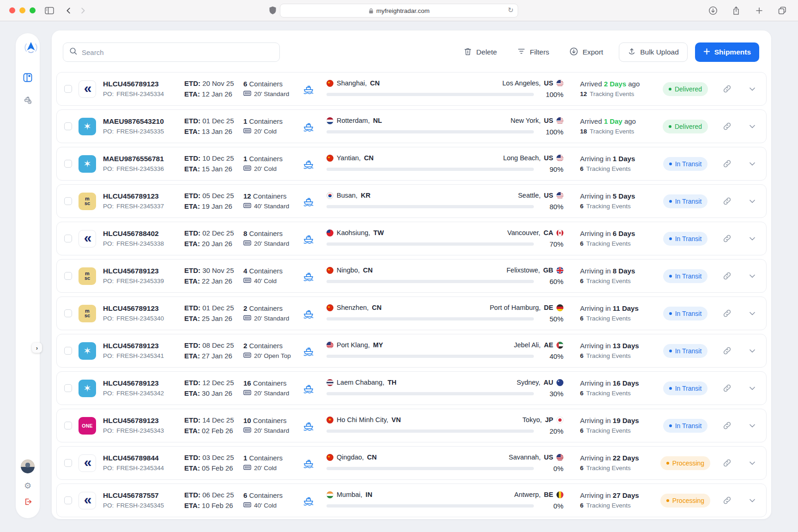 The height and width of the screenshot is (532, 798). Describe the element at coordinates (591, 121) in the screenshot. I see `arrival-prefix: Arrived` at that location.